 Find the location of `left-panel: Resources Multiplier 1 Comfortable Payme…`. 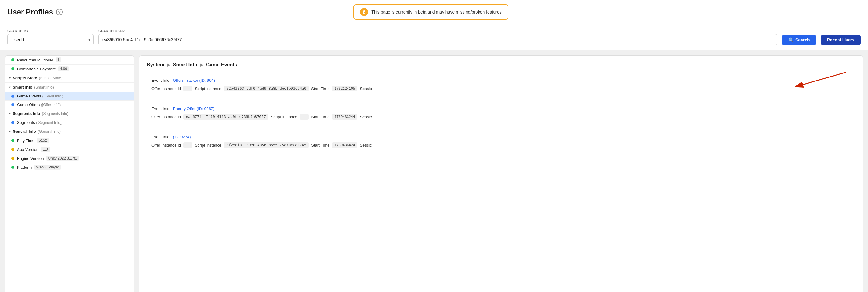

left-panel: Resources Multiplier 1 Comfortable Payme… is located at coordinates (69, 174).